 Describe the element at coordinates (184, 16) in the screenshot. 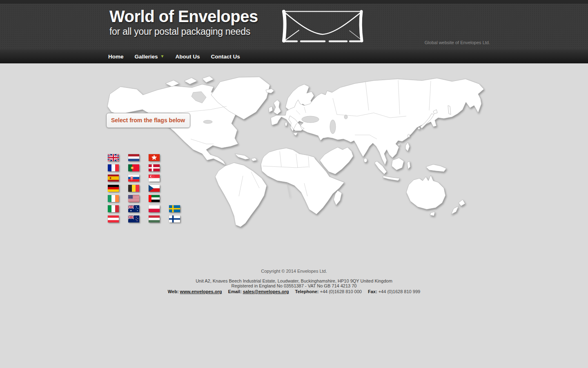

I see `brand-title: World of Envelopes` at that location.